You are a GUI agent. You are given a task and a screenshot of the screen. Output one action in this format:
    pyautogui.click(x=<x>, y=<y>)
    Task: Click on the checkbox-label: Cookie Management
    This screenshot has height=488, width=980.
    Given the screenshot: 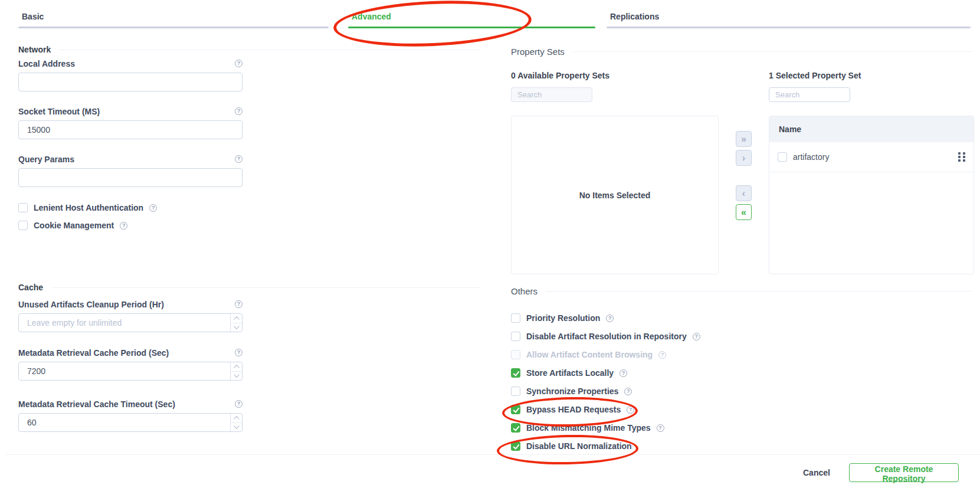 What is the action you would take?
    pyautogui.click(x=74, y=225)
    